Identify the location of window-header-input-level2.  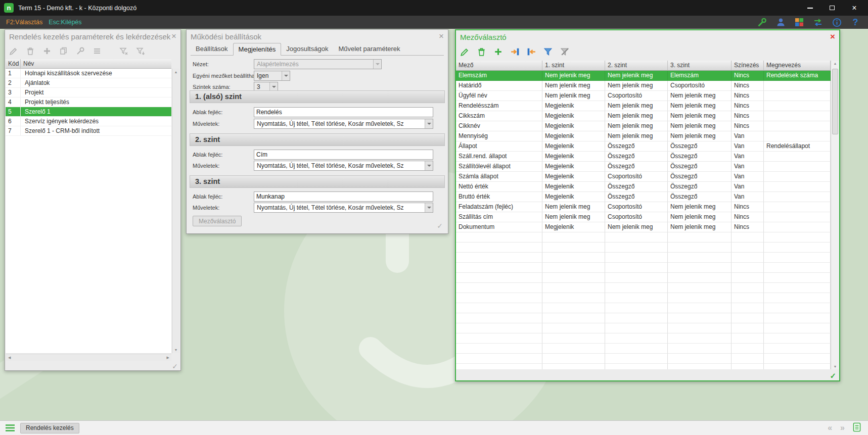
(344, 155).